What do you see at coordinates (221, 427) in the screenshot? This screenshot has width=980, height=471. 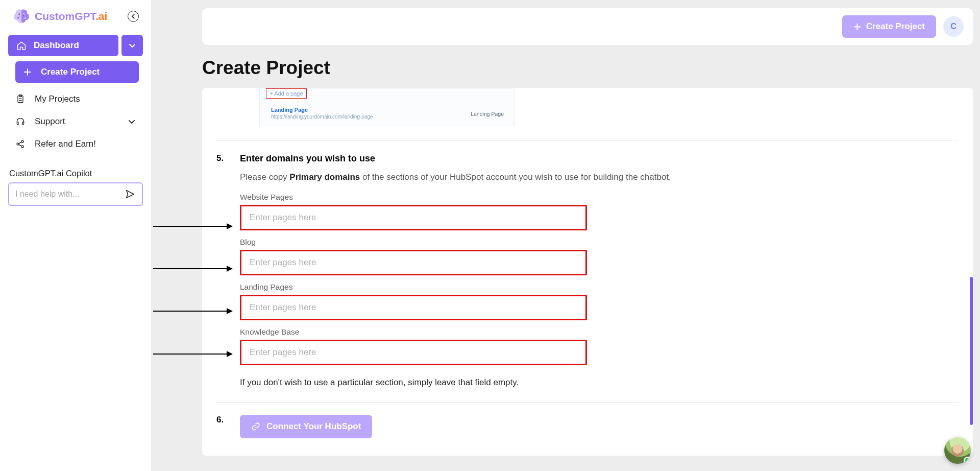 I see `step-number: 6.` at bounding box center [221, 427].